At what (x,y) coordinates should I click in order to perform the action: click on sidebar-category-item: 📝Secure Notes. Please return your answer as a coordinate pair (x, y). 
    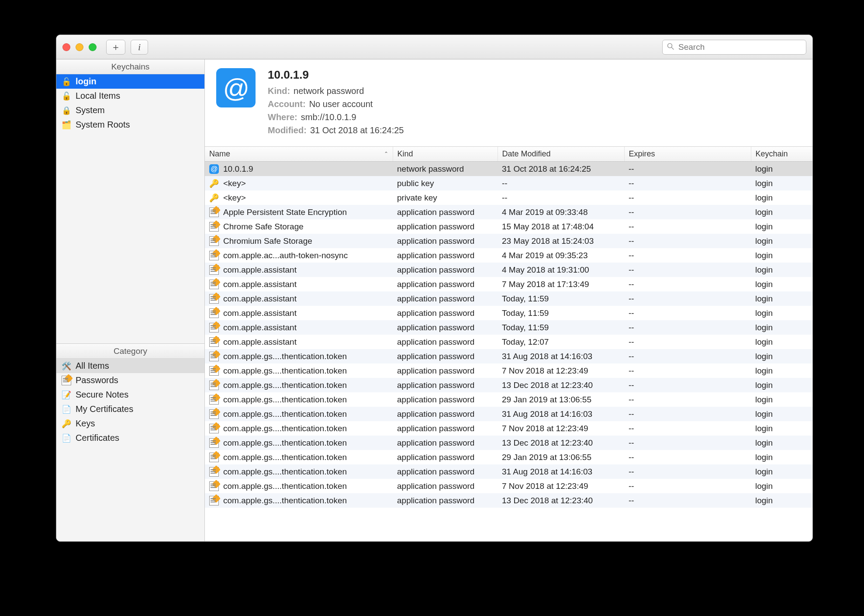
    Looking at the image, I should click on (130, 395).